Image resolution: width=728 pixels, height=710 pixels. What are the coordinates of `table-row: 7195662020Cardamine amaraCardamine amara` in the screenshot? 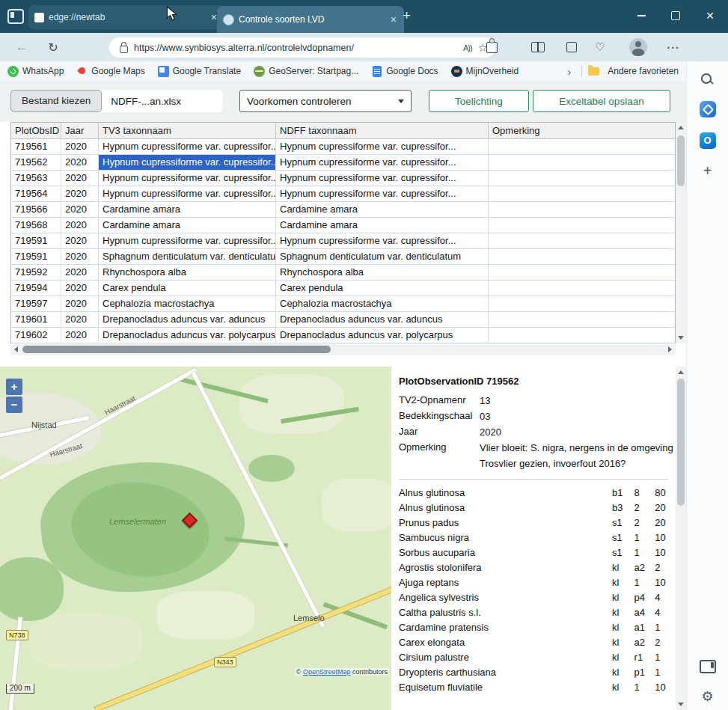 It's located at (343, 209).